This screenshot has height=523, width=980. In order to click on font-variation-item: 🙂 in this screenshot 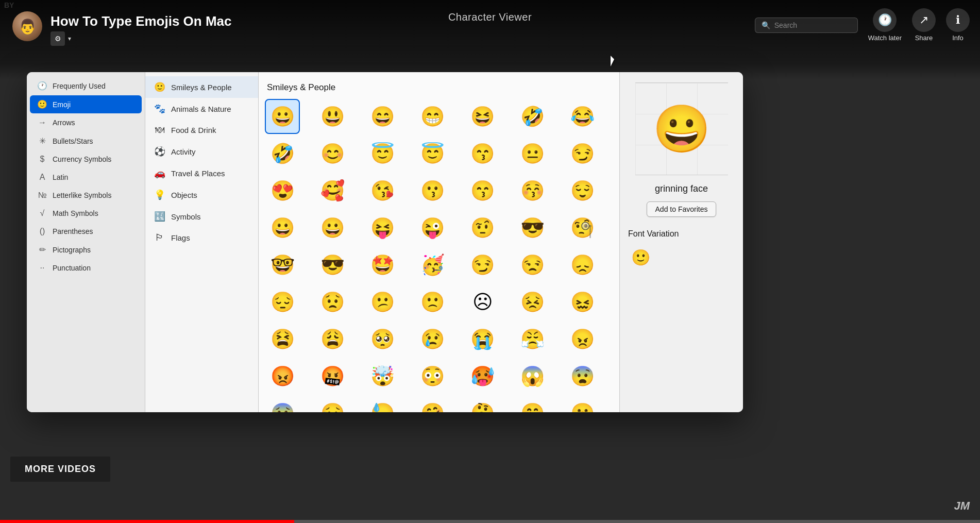, I will do `click(640, 257)`.